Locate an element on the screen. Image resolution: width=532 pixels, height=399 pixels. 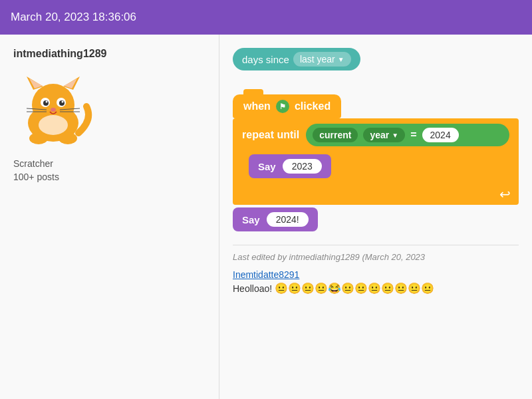
last-year-dropdown: last year ▼ is located at coordinates (322, 59).